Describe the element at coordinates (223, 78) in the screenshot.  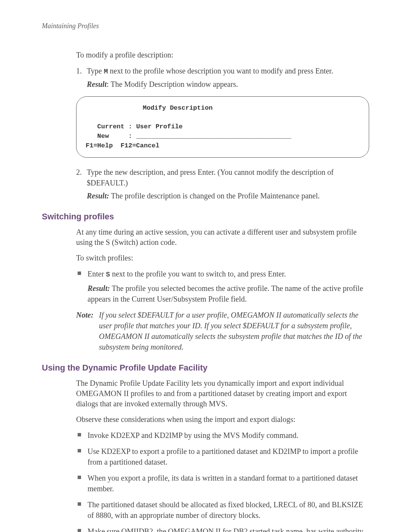
I see `step-1: 1. Type M next to the profile whose desc…` at that location.